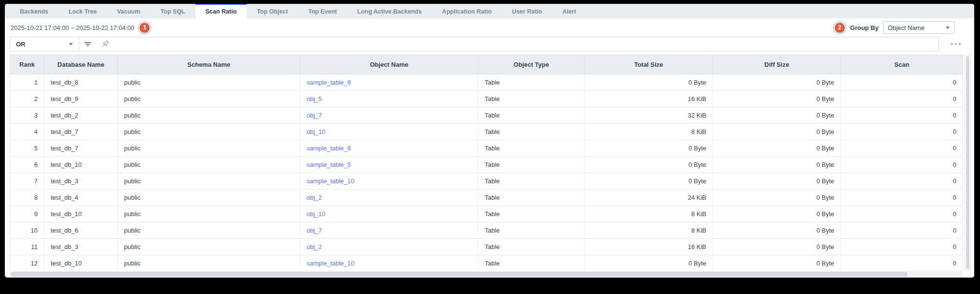 The height and width of the screenshot is (294, 980). I want to click on filter-input, so click(526, 44).